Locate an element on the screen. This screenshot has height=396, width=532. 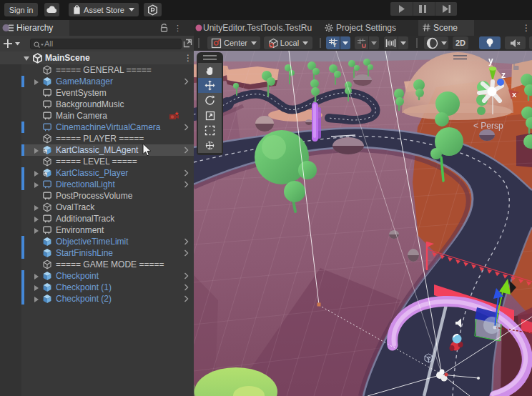
svg-text: < Persp is located at coordinates (488, 126).